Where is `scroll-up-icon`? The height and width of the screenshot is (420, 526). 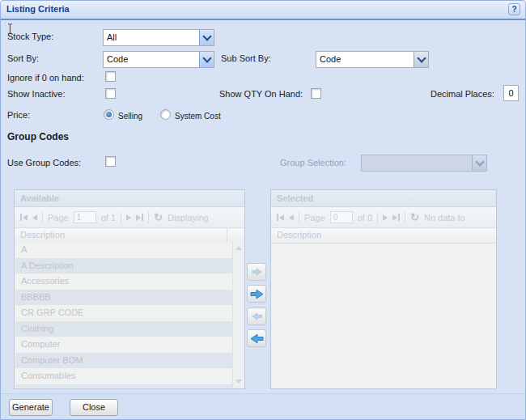 scroll-up-icon is located at coordinates (239, 248).